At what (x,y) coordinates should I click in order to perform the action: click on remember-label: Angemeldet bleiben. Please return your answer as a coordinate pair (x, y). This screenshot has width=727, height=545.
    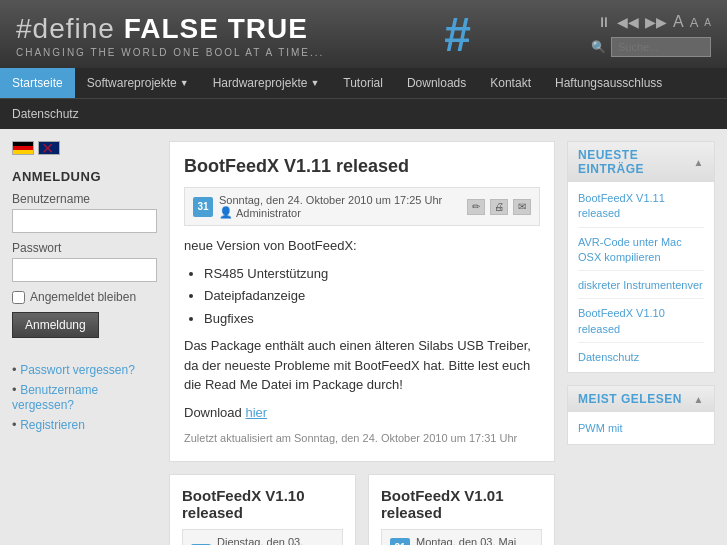
    Looking at the image, I should click on (83, 297).